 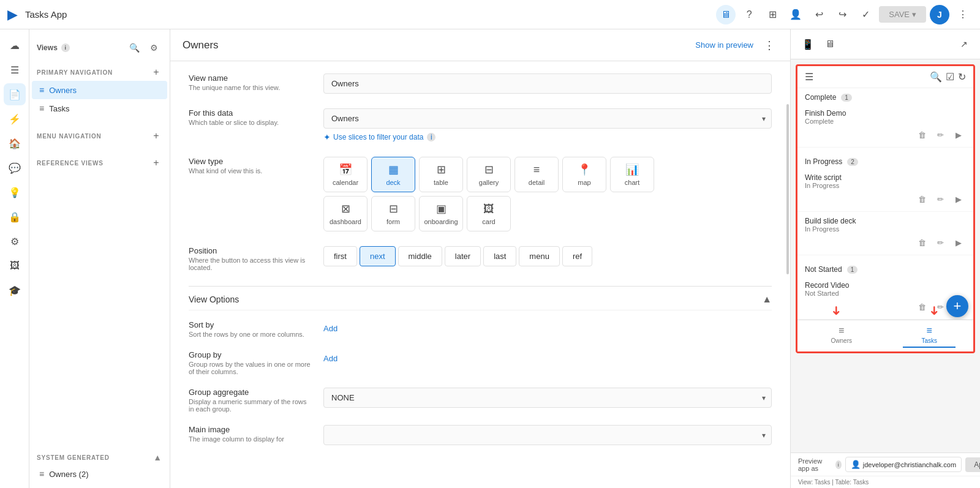 What do you see at coordinates (156, 72) in the screenshot?
I see `add-primary-nav: +` at bounding box center [156, 72].